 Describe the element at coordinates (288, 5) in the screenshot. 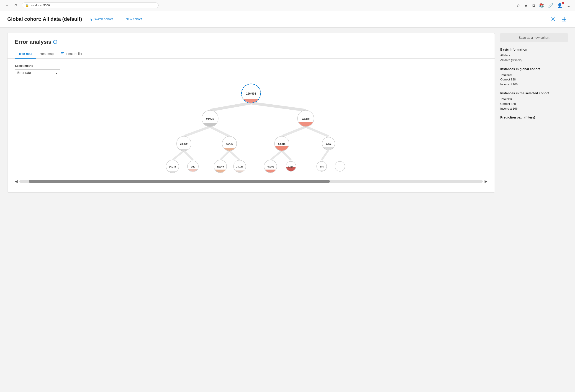

I see `browser-chrome: ← ⟳ 🔒 localhost:5000 ☆ ★ ⧉ 📚 🧷 👤 1 …` at that location.